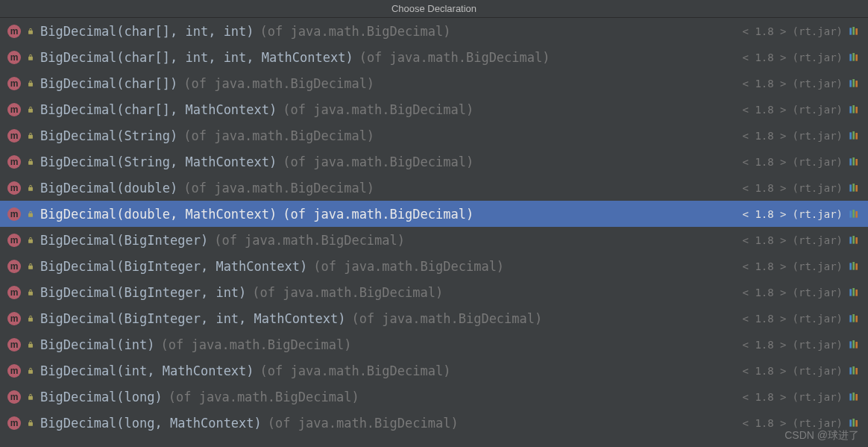  I want to click on list-item: m BigDecimal(char[], int, int) (of java.…, so click(434, 31).